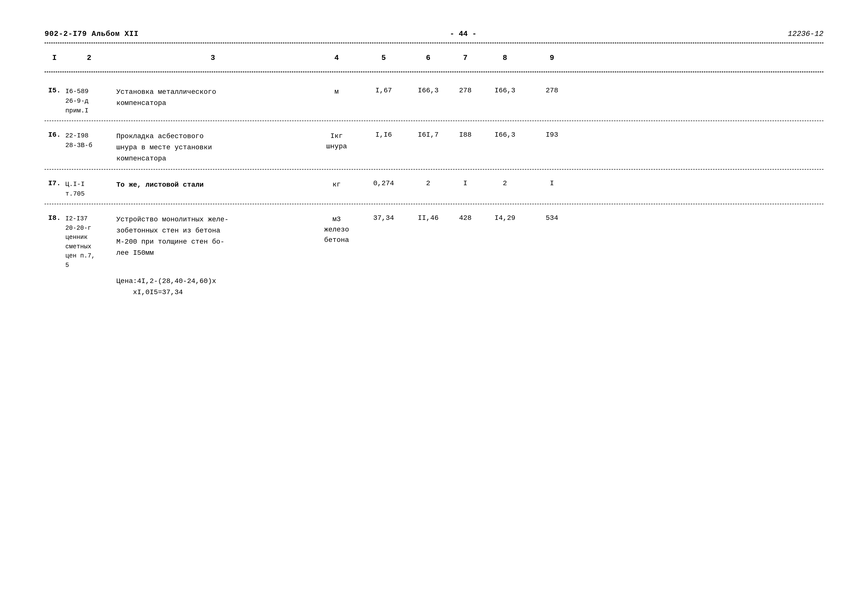 This screenshot has width=868, height=614. I want to click on header: 902-2-I79 Альбом XII - 44 - 12236-12, so click(434, 34).